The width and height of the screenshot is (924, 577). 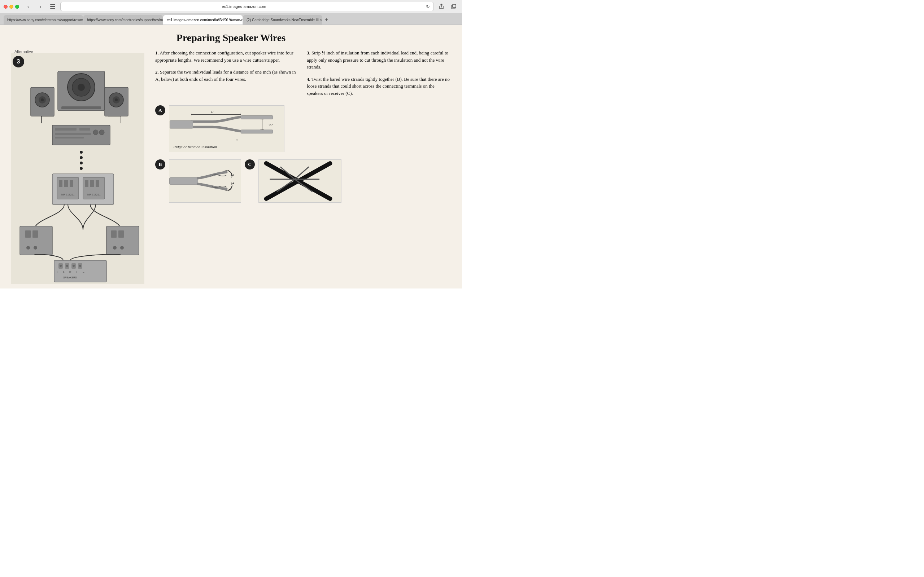 I want to click on figure-bc-row: B, so click(x=303, y=182).